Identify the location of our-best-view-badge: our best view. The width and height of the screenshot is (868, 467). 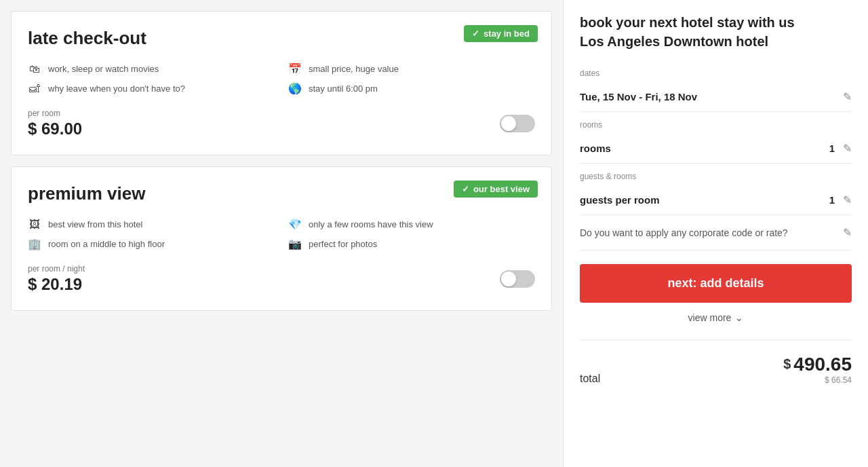
(496, 189).